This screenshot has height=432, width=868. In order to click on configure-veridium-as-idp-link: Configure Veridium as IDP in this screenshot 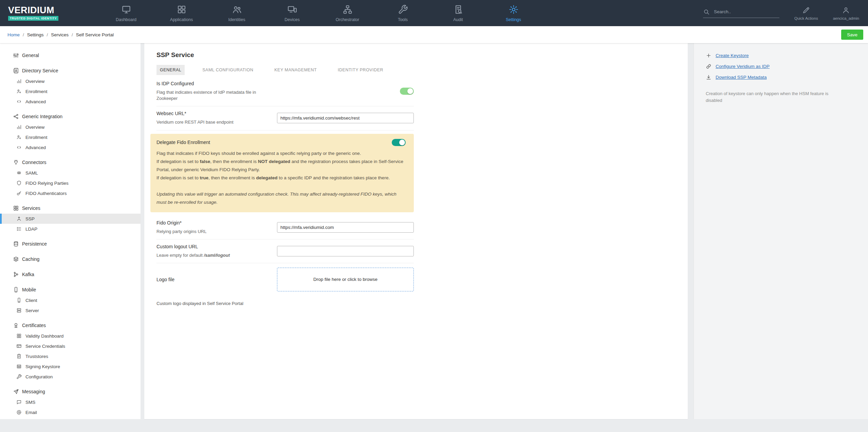, I will do `click(782, 67)`.